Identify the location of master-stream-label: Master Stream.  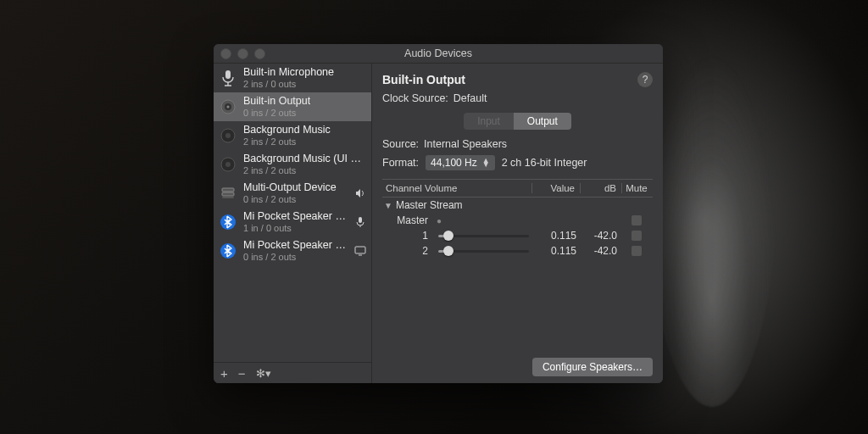
(429, 205).